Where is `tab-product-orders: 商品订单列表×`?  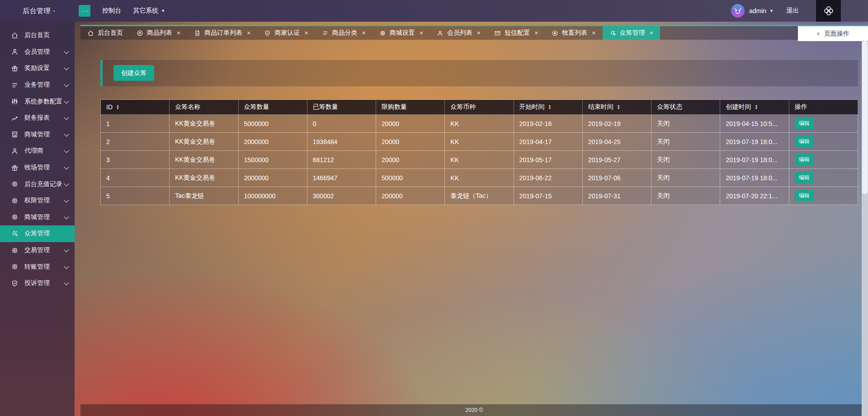
tab-product-orders: 商品订单列表× is located at coordinates (222, 33).